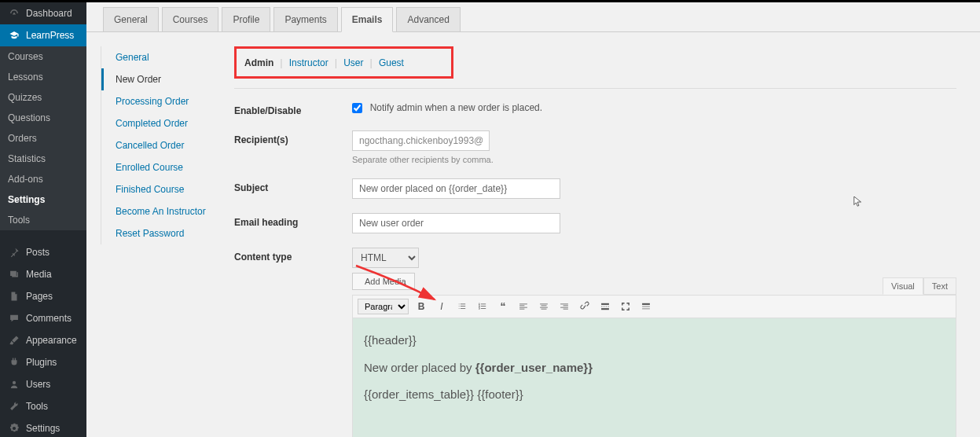 The height and width of the screenshot is (437, 980). What do you see at coordinates (160, 79) in the screenshot?
I see `subnav-new-order: New Order` at bounding box center [160, 79].